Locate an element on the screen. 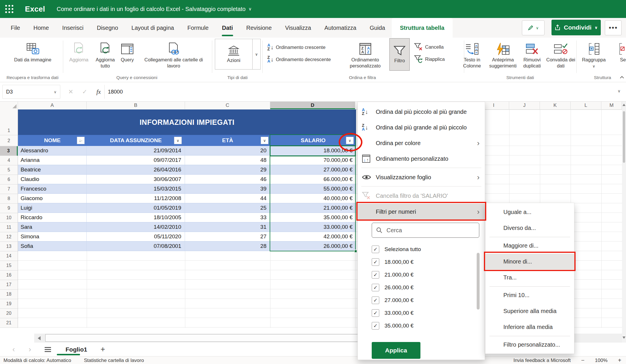  cell-eta: 46 is located at coordinates (228, 179).